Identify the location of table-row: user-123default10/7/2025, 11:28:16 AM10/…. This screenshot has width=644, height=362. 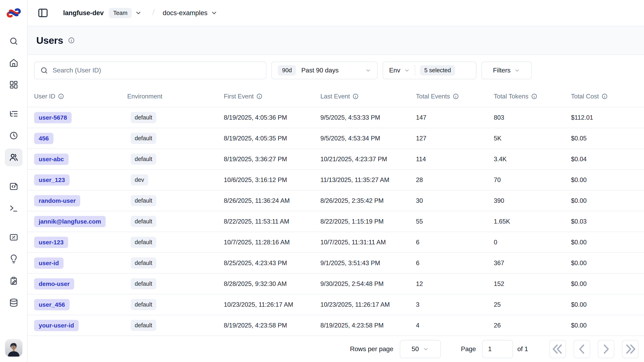
(336, 242).